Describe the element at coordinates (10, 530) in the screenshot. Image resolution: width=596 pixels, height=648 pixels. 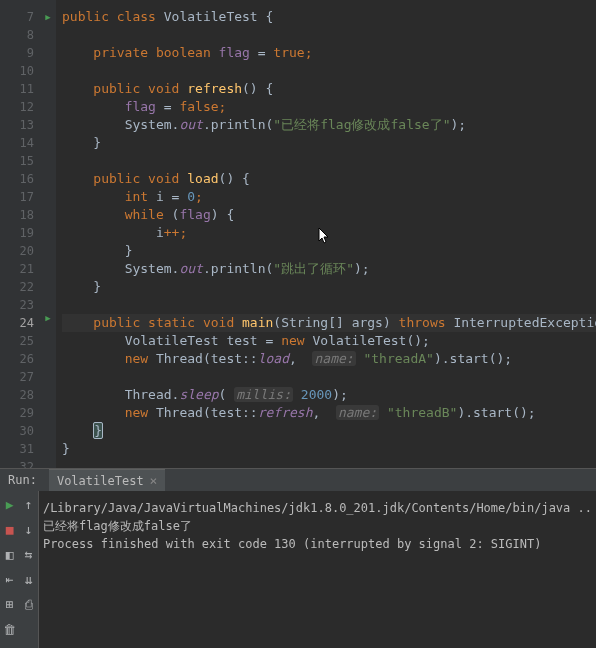
I see `stop-icon: ■` at that location.